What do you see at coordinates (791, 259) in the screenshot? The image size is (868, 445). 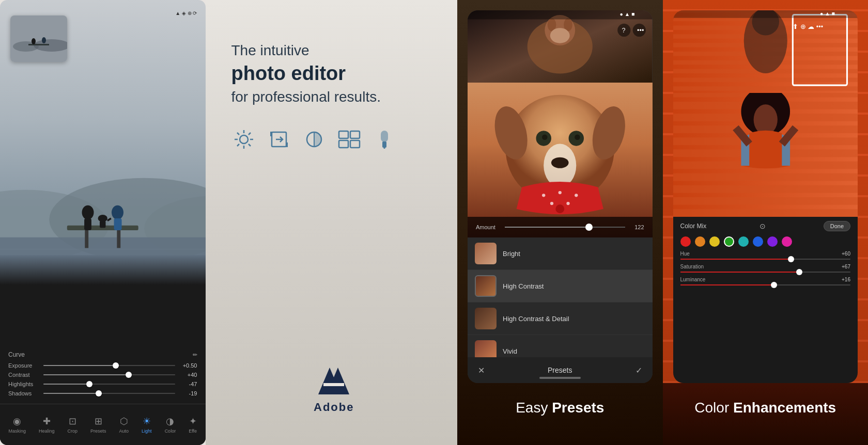 I see `hue-thumb` at bounding box center [791, 259].